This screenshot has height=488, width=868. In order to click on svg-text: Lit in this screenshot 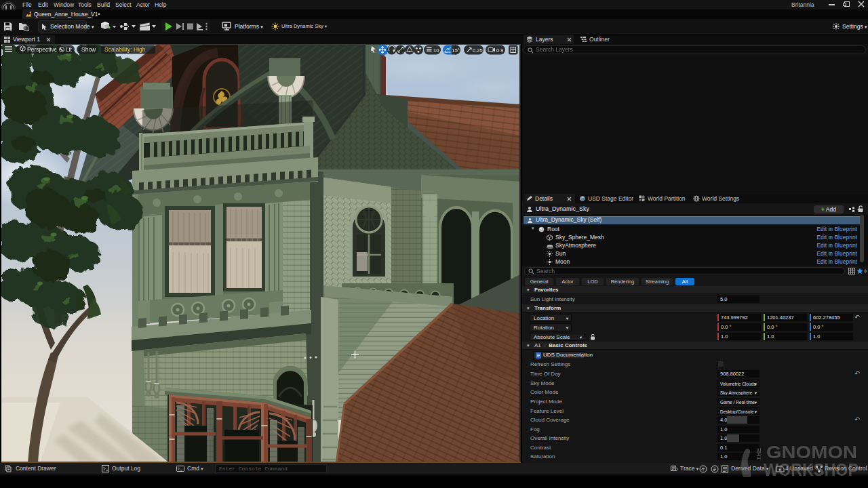, I will do `click(69, 49)`.